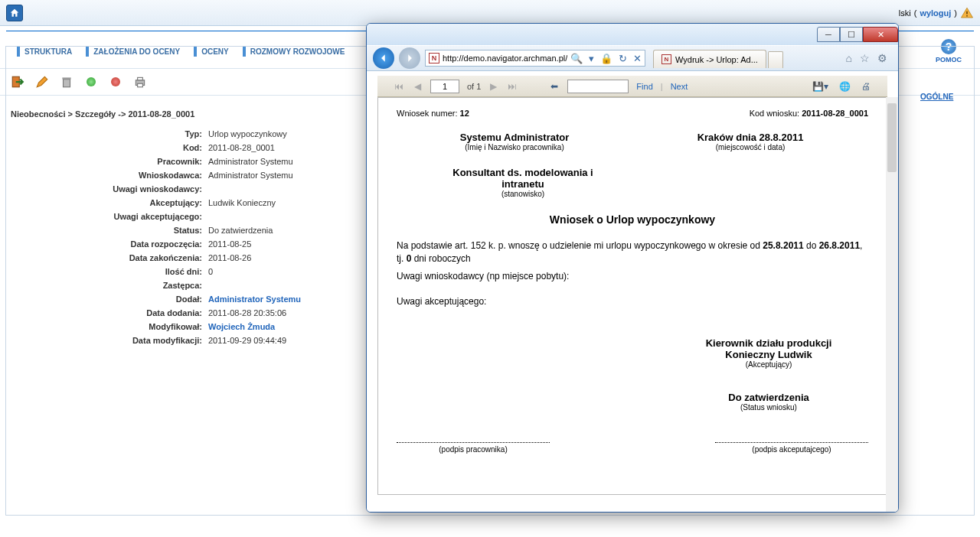 The height and width of the screenshot is (537, 980). I want to click on close-button: ✕, so click(880, 34).